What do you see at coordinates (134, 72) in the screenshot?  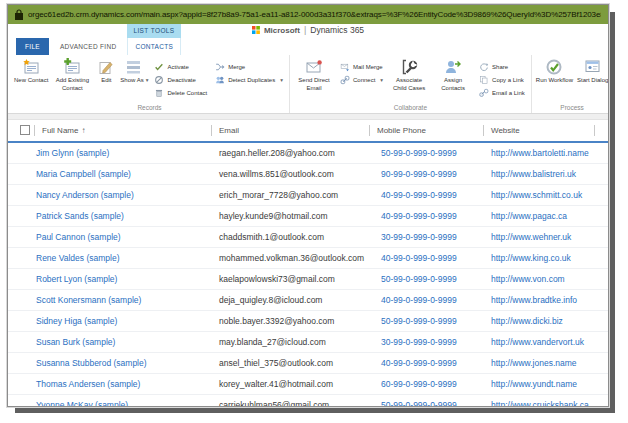 I see `show-as-button: Show As▾` at bounding box center [134, 72].